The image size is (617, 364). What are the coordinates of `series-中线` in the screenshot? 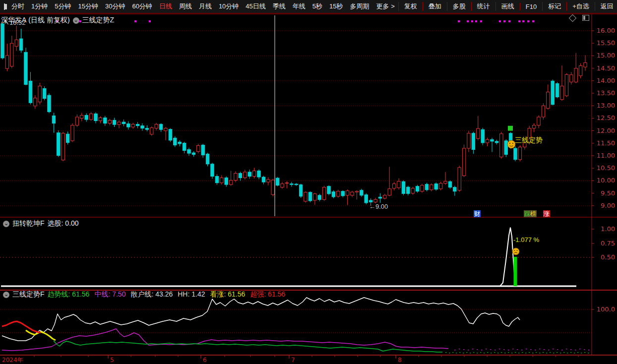 It's located at (225, 340).